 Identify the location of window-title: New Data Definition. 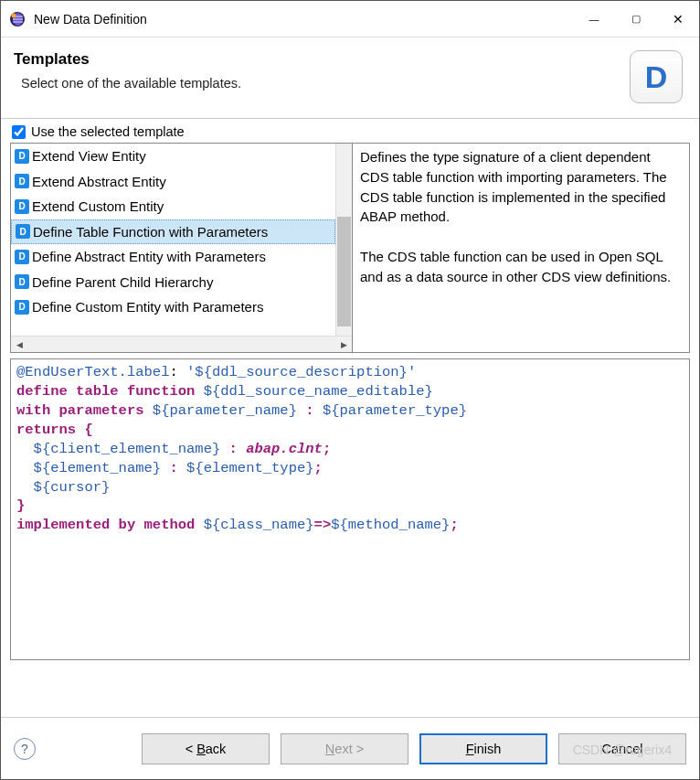
(303, 19).